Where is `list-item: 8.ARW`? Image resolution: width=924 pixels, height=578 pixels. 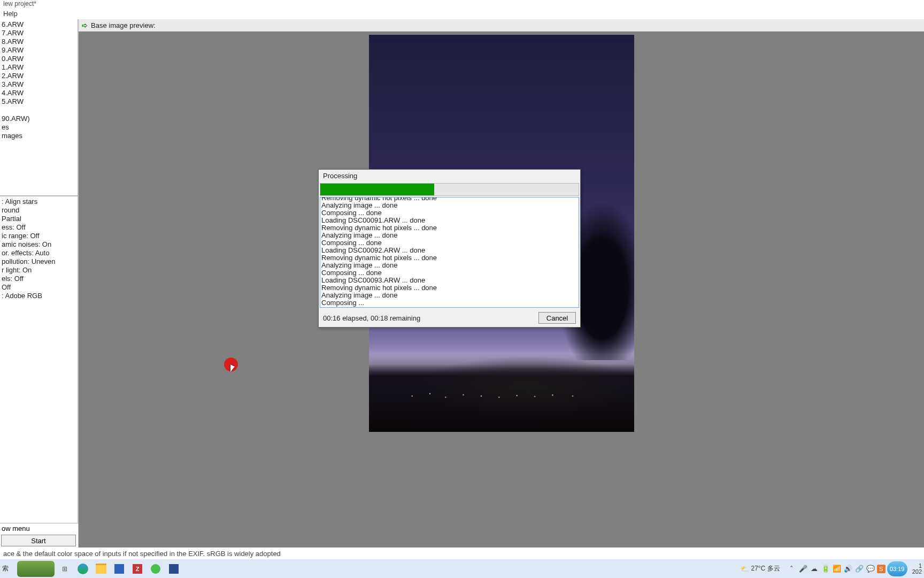
list-item: 8.ARW is located at coordinates (38, 42).